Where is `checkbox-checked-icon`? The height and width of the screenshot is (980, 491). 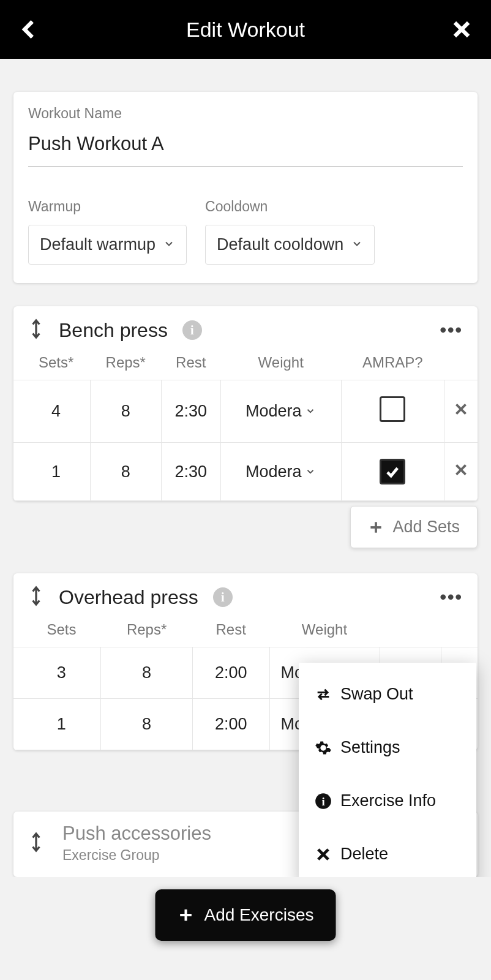 checkbox-checked-icon is located at coordinates (392, 472).